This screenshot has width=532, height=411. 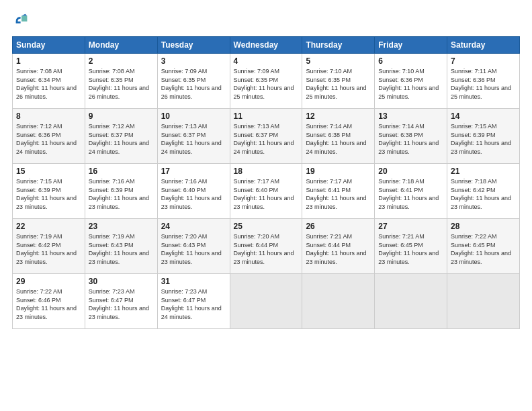 I want to click on day-info: Sunrise: 7:16 AMSunset: 6:39 PMDaylight:…, so click(x=121, y=194).